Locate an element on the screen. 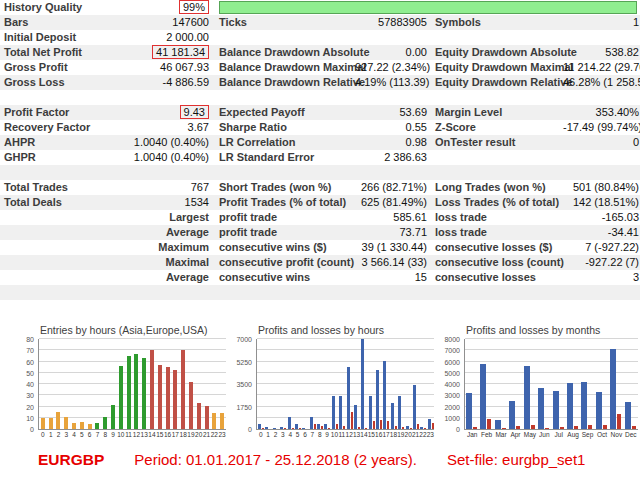 The image size is (640, 480). y-tick-label: 2000 is located at coordinates (452, 408).